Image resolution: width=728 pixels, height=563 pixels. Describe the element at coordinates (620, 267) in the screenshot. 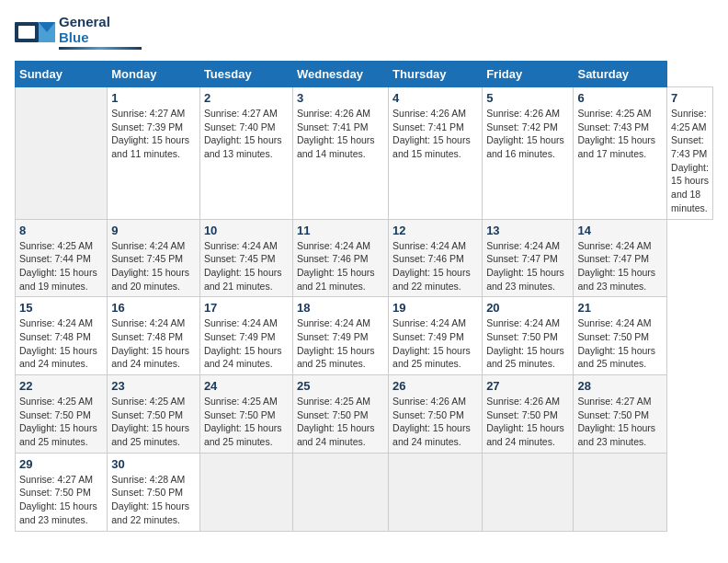

I see `day-info: Sunrise: 4:24 AM Sunset: 7:47 PM Dayligh…` at that location.